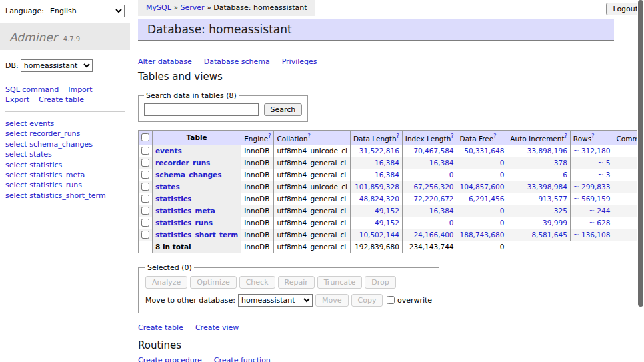 Image resolution: width=644 pixels, height=362 pixels. What do you see at coordinates (604, 163) in the screenshot?
I see `rows-value: ~ 5` at bounding box center [604, 163].